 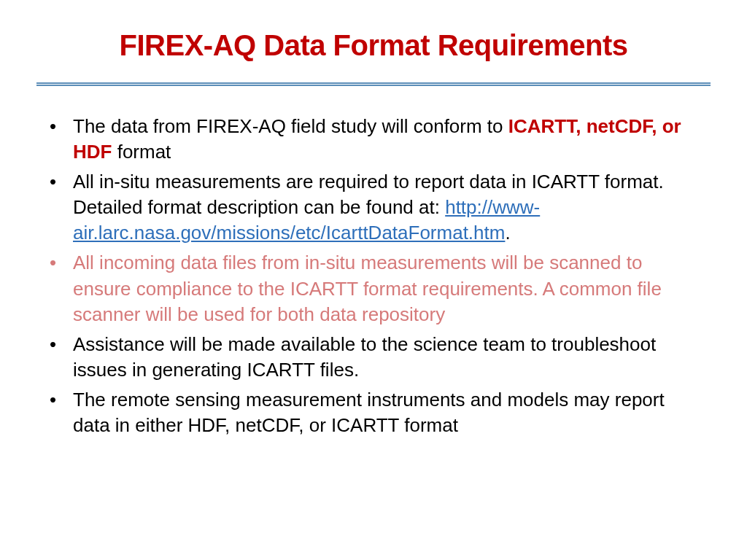 I want to click on bullet-text: Assistance will be made available to the…, so click(x=365, y=357).